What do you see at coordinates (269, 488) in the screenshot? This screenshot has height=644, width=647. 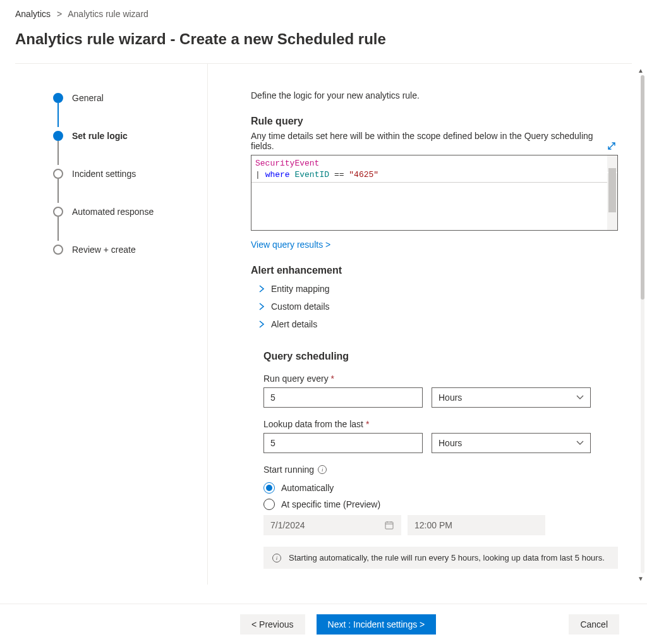 I see `radio-checked-icon` at bounding box center [269, 488].